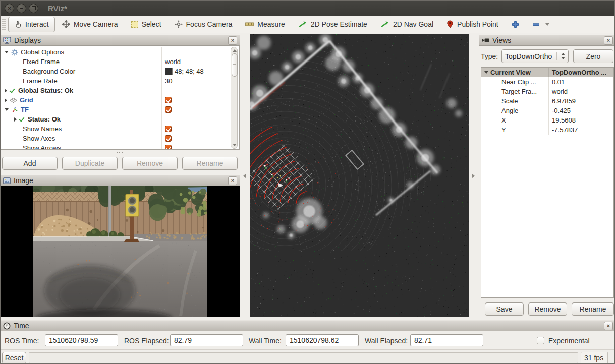 The width and height of the screenshot is (615, 364). I want to click on tool-publish-point: Publish Point, so click(472, 24).